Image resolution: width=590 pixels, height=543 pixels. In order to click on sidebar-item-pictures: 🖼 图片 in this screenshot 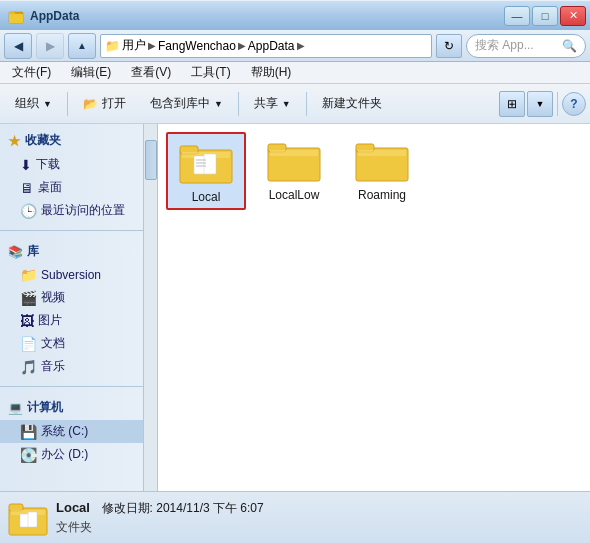, I will do `click(78, 320)`.